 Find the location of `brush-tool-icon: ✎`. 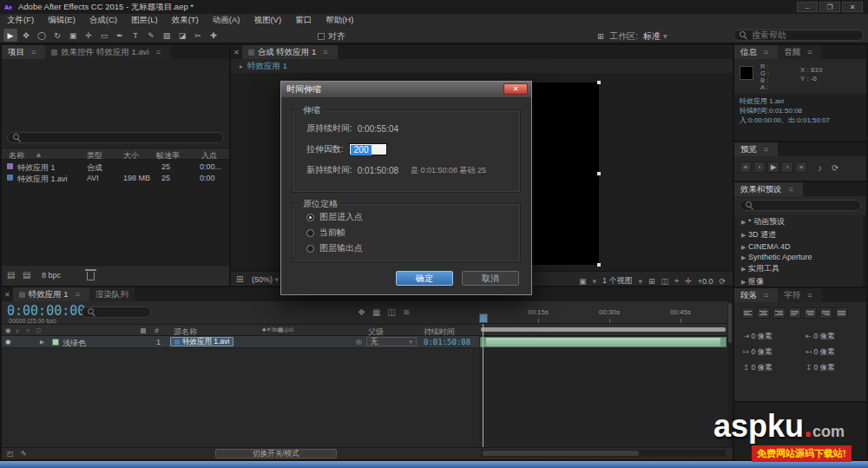

brush-tool-icon: ✎ is located at coordinates (151, 35).